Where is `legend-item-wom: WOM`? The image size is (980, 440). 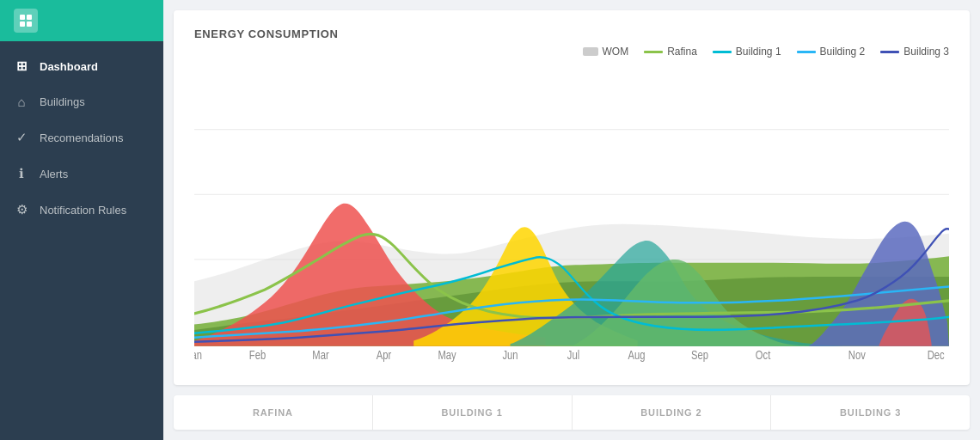
legend-item-wom: WOM is located at coordinates (606, 52).